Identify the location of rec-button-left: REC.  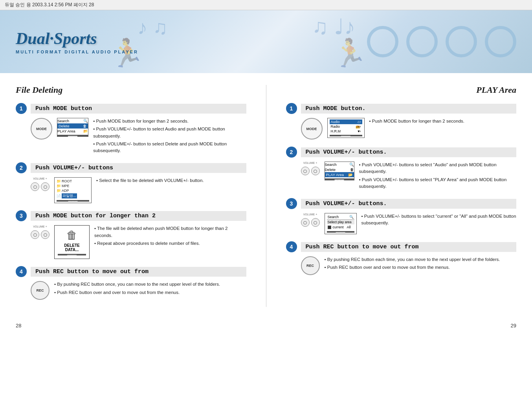
(40, 290).